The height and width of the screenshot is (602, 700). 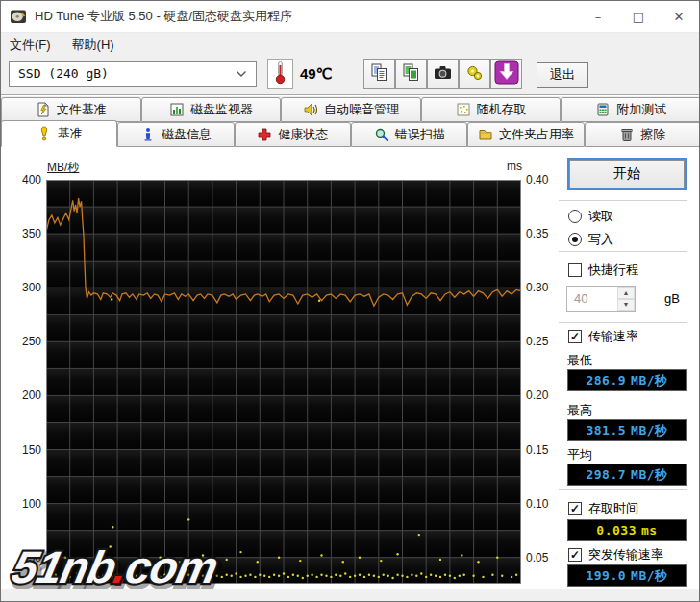 I want to click on left-axis-tick: 50, so click(x=26, y=558).